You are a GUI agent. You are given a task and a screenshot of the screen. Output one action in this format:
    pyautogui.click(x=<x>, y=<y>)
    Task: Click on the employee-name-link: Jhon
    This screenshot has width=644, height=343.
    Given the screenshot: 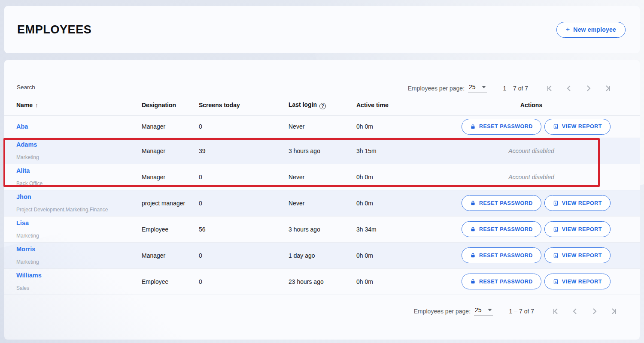 What is the action you would take?
    pyautogui.click(x=24, y=197)
    